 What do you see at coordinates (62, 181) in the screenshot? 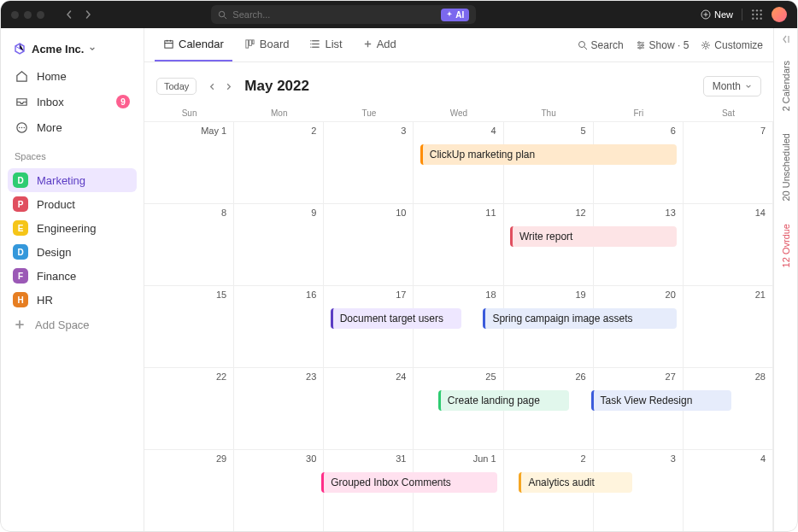
I see `space-label: Marketing` at bounding box center [62, 181].